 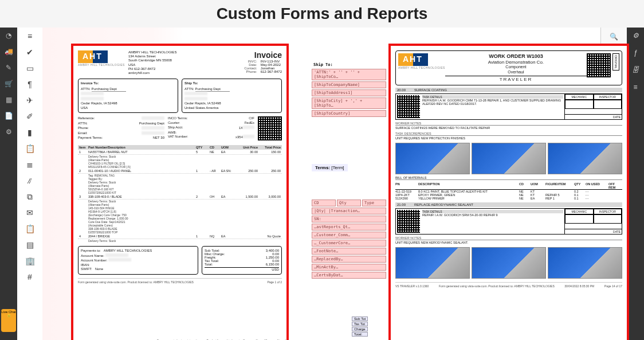 I want to click on ship-to-box: Ship To: ATTN: Purchasing Dept Cedar Rap…, so click(x=231, y=96).